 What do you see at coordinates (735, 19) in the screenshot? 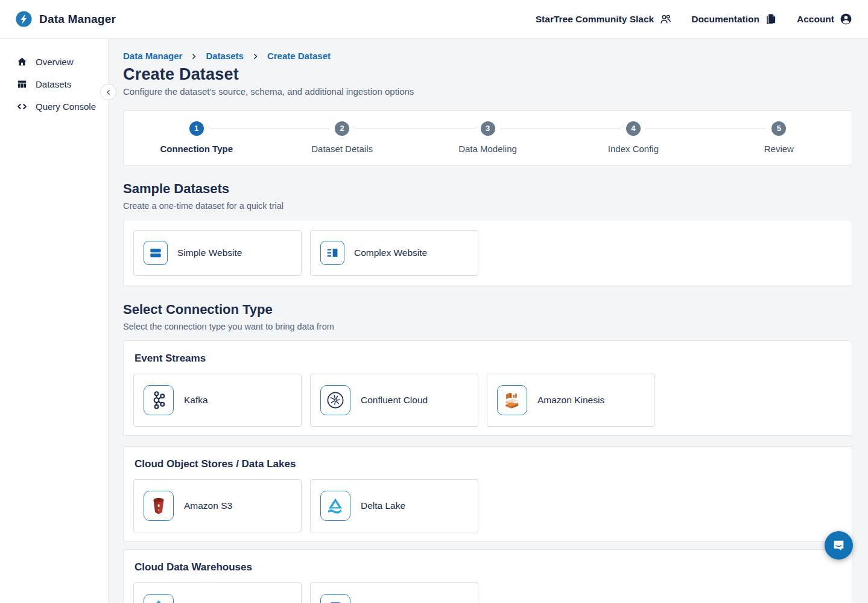
I see `header-link-documentation: Documentation` at bounding box center [735, 19].